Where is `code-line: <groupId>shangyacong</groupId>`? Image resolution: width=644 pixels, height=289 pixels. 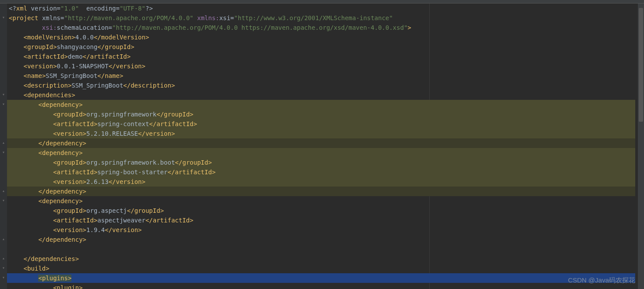
code-line: <groupId>shangyacong</groupId> is located at coordinates (321, 47).